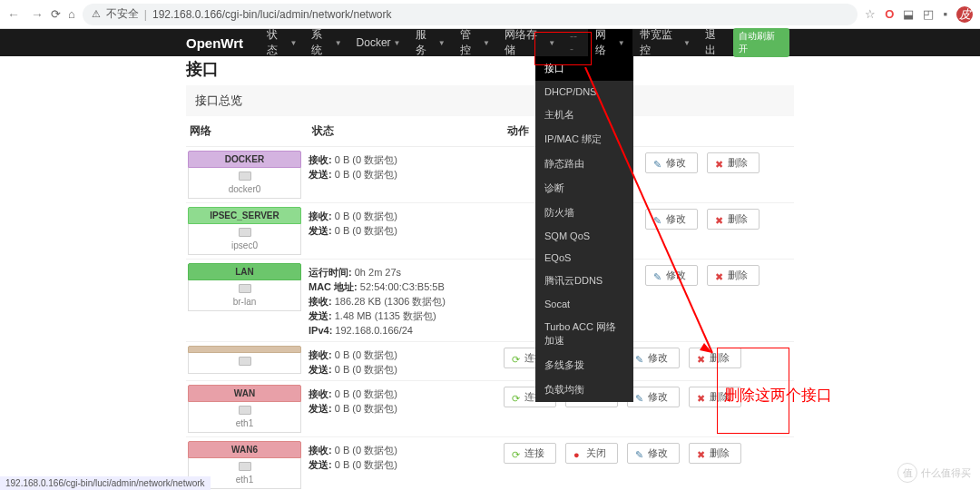  What do you see at coordinates (870, 15) in the screenshot?
I see `bookmark-icon: ☆` at bounding box center [870, 15].